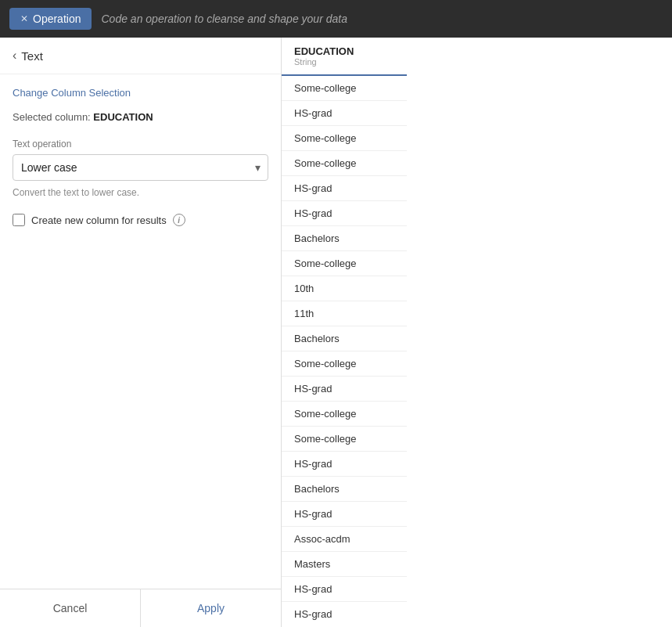  What do you see at coordinates (344, 314) in the screenshot?
I see `table-row: 11th` at bounding box center [344, 314].